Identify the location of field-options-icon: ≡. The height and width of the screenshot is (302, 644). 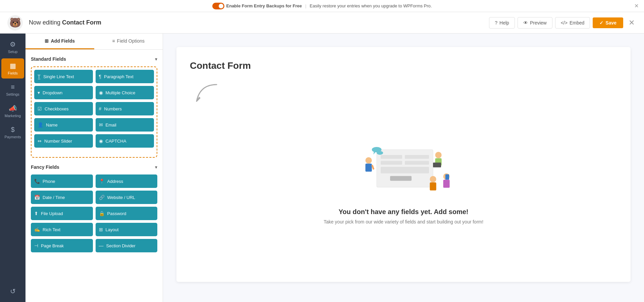
(113, 41).